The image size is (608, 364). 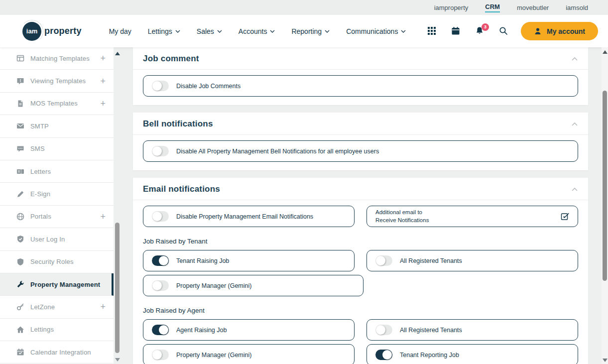 What do you see at coordinates (160, 216) in the screenshot?
I see `disable-email-notifications-toggle` at bounding box center [160, 216].